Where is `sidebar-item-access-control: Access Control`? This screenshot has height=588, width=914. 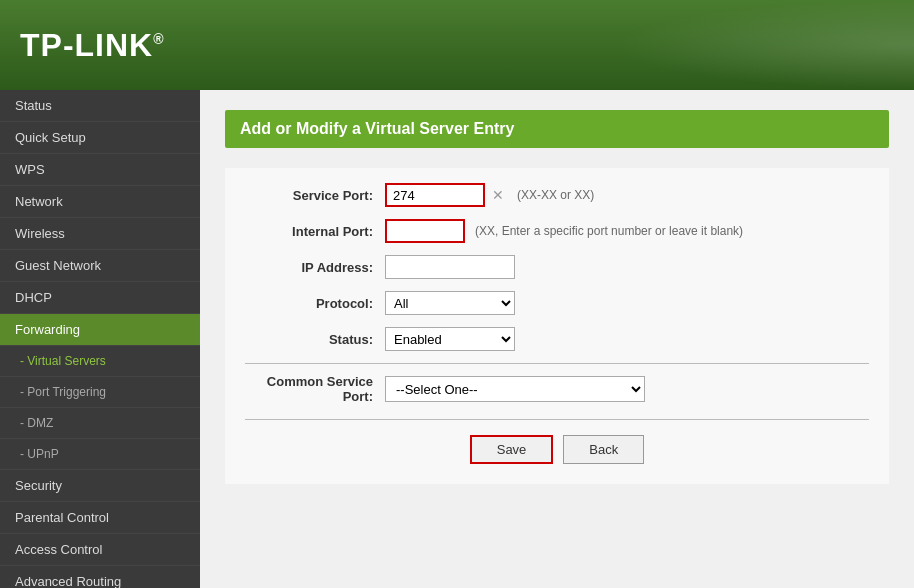 sidebar-item-access-control: Access Control is located at coordinates (100, 550).